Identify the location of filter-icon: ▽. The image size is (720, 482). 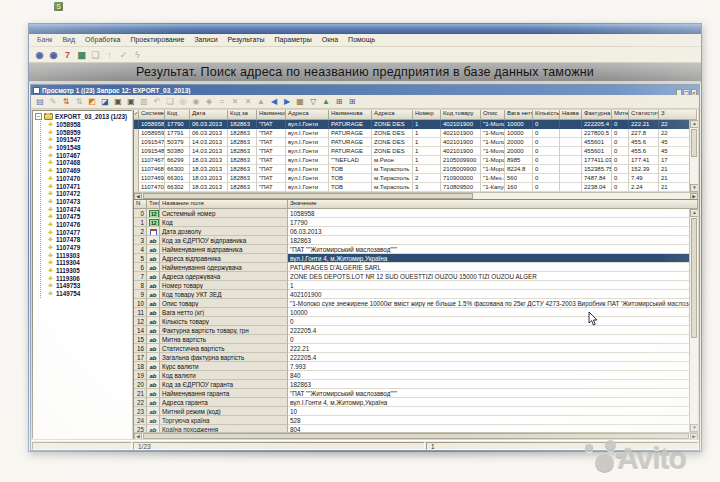
(313, 102).